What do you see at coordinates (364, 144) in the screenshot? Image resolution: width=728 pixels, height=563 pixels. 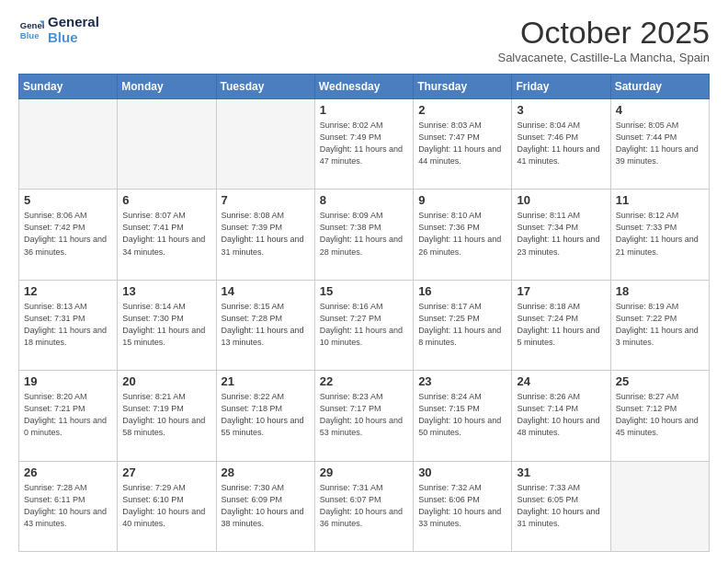 I see `day-info: Sunrise: 8:02 AM Sunset: 7:49 PM Dayligh…` at bounding box center [364, 144].